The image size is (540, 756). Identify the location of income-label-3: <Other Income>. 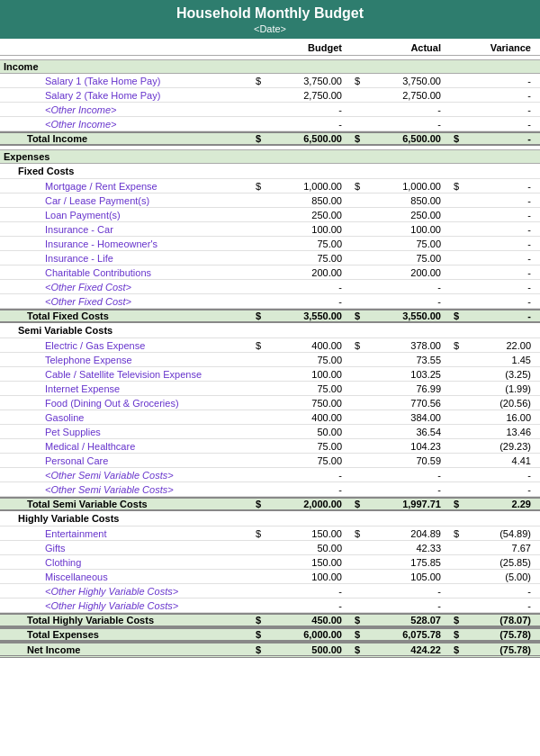
(126, 110).